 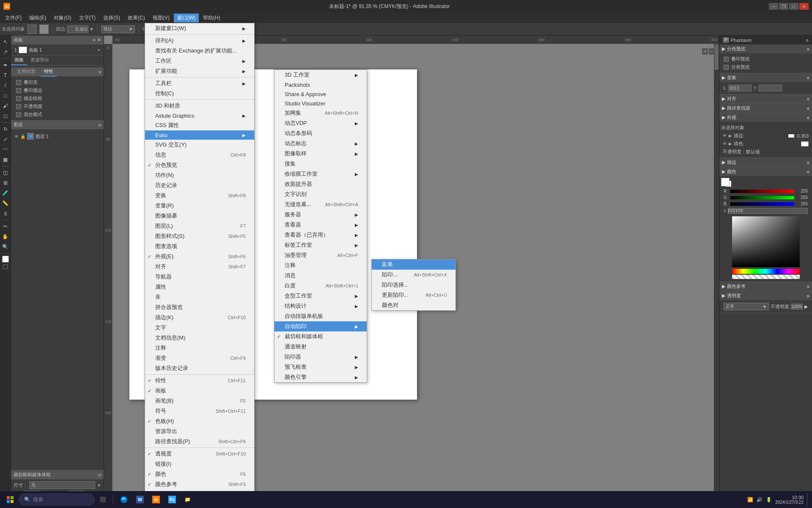 What do you see at coordinates (78, 29) in the screenshot?
I see `toolbar-stroke-input` at bounding box center [78, 29].